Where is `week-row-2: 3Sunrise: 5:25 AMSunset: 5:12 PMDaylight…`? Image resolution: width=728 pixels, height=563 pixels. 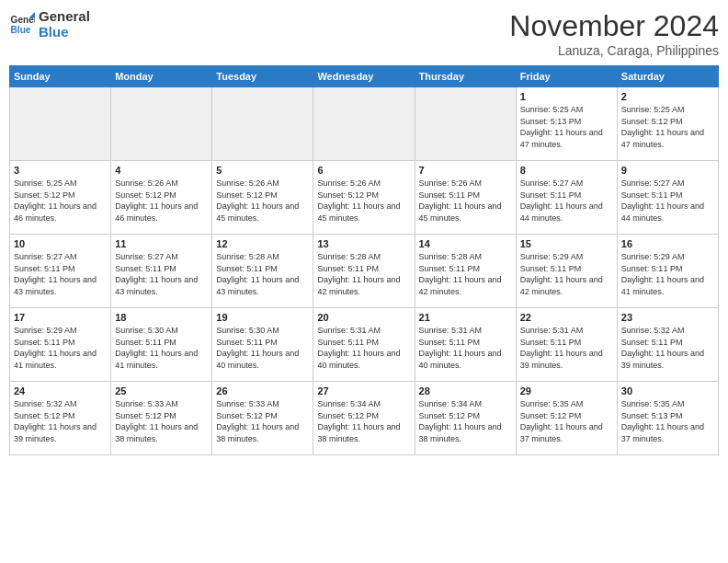
week-row-2: 3Sunrise: 5:25 AMSunset: 5:12 PMDaylight… is located at coordinates (364, 198).